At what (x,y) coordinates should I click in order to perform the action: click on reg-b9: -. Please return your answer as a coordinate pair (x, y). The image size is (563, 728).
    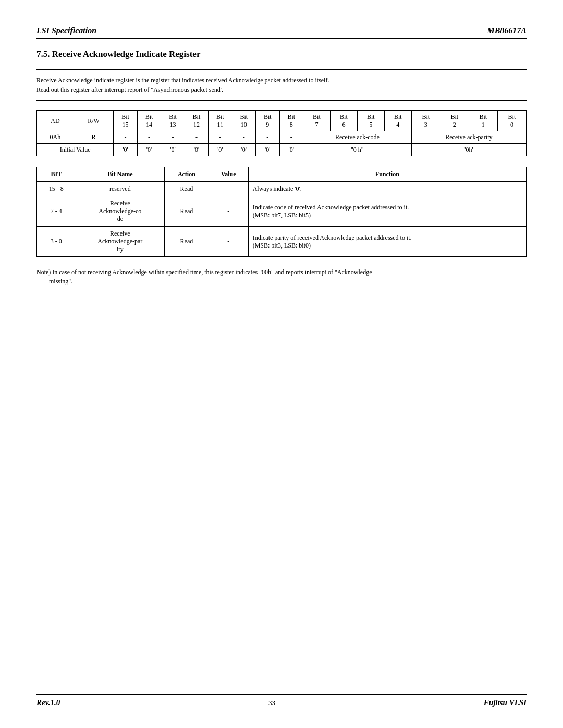
    Looking at the image, I should click on (268, 138).